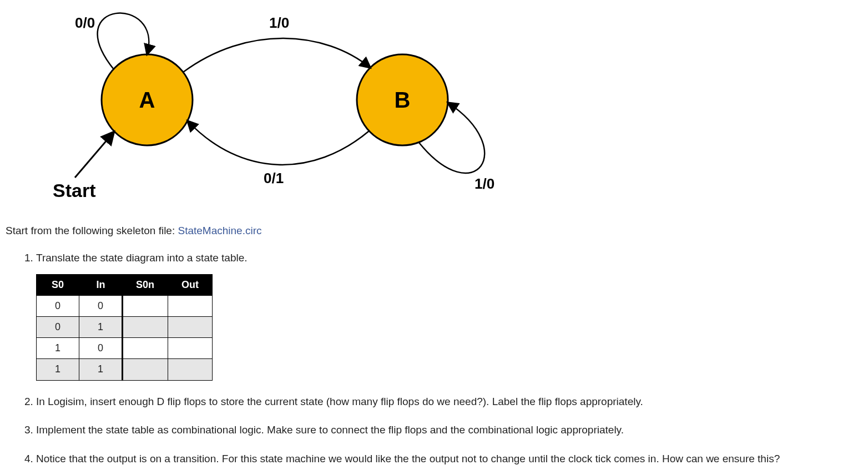  I want to click on th-out: Out, so click(190, 285).